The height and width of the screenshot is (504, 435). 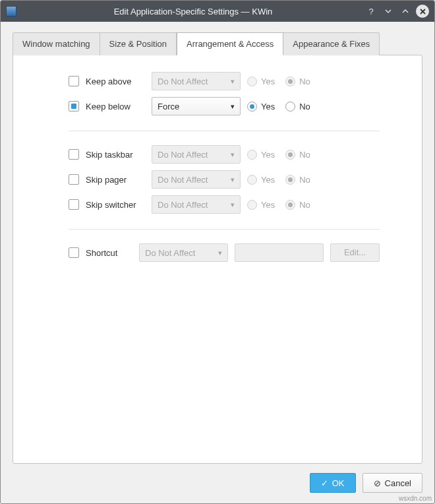 What do you see at coordinates (333, 483) in the screenshot?
I see `ok-button: ✓ OK` at bounding box center [333, 483].